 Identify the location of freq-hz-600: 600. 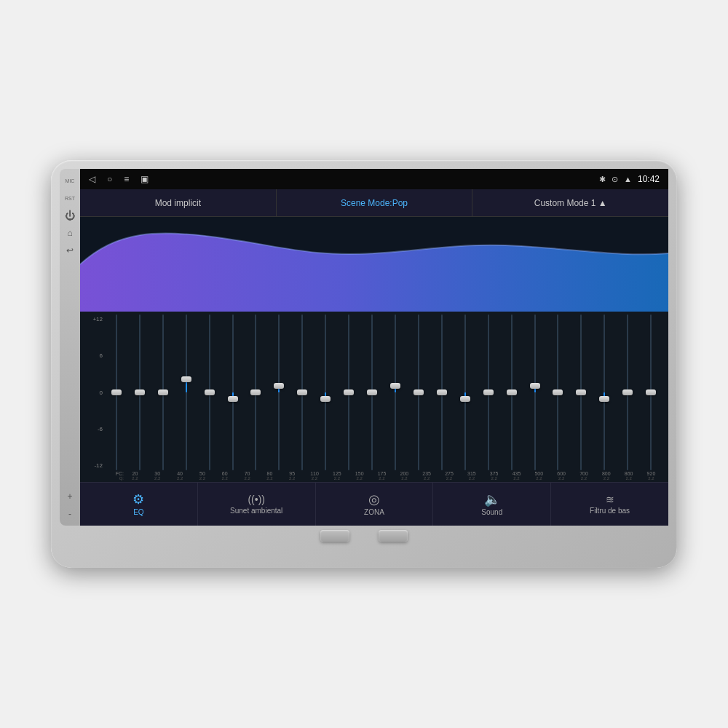
(561, 473).